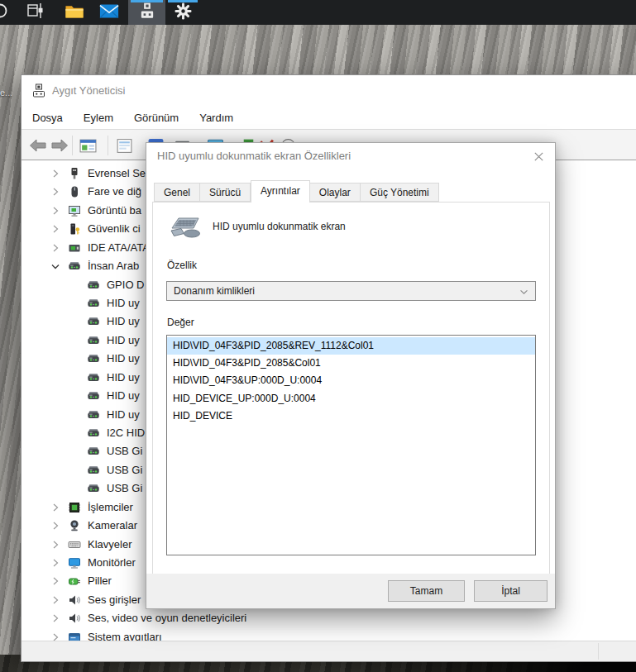 This screenshot has width=636, height=672. What do you see at coordinates (4, 12) in the screenshot?
I see `cortana-circle-icon` at bounding box center [4, 12].